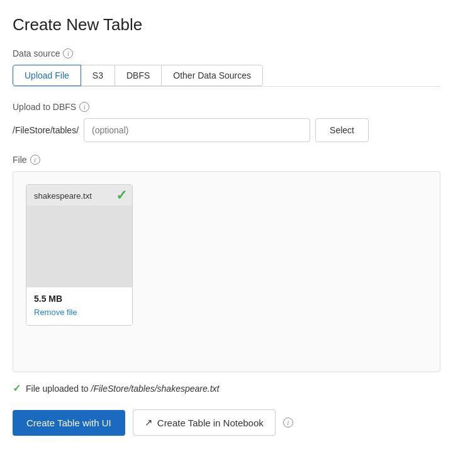  What do you see at coordinates (121, 196) in the screenshot?
I see `checkmark-icon: ✓` at bounding box center [121, 196].